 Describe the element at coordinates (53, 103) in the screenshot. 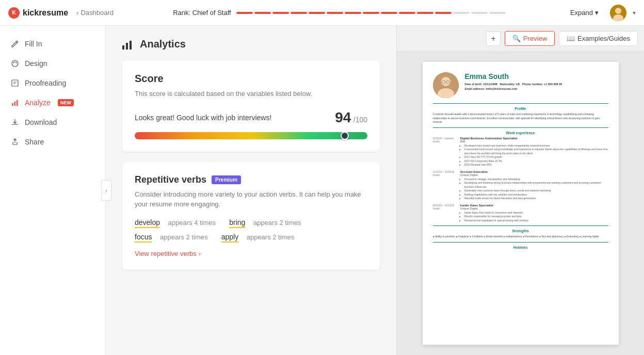

I see `sidebar-item-analyze: Analyze NEW` at that location.